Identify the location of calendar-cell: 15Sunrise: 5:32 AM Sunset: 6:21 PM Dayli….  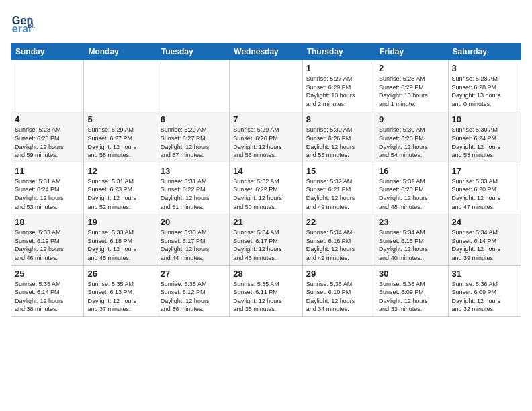
(339, 188).